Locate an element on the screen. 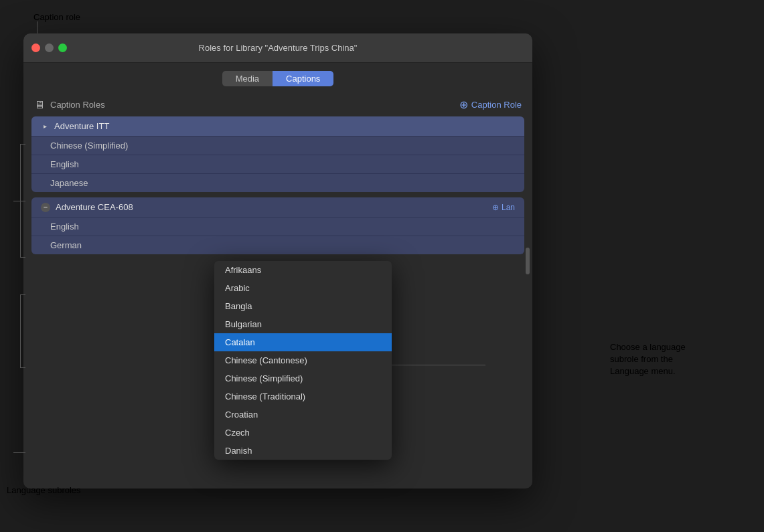 This screenshot has width=764, height=532. titlebar: Roles for Library "Adventure Trips China… is located at coordinates (278, 48).